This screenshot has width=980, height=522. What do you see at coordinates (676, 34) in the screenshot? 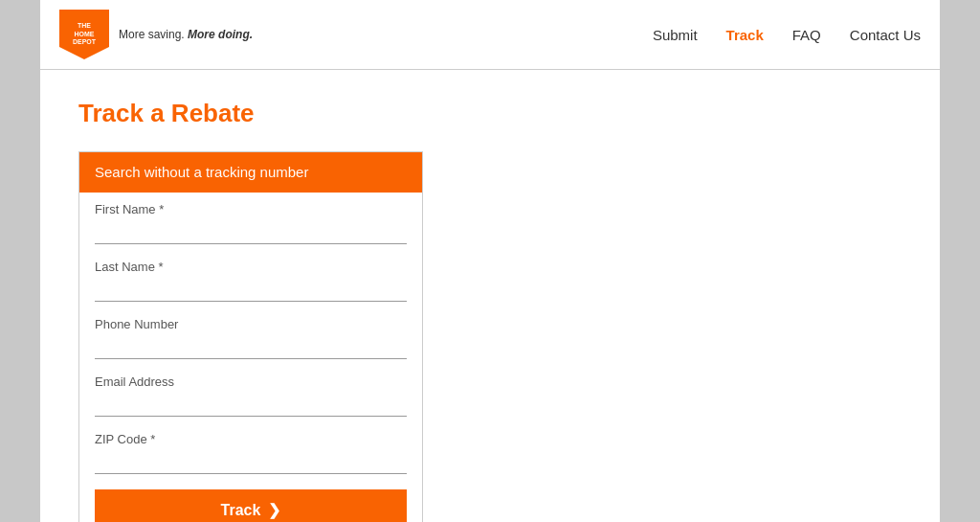
I see `nav-submit: Submit` at bounding box center [676, 34].